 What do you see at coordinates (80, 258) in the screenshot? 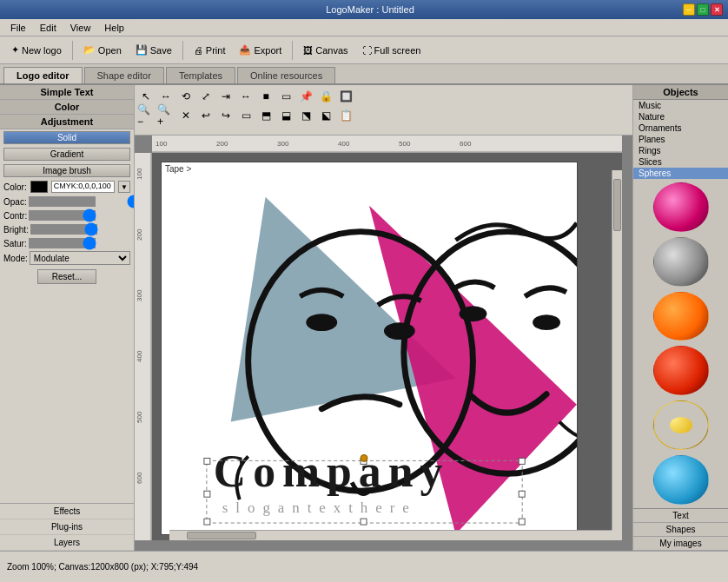
I see `mode-select: Modulate Normal Multiply Screen` at bounding box center [80, 258].